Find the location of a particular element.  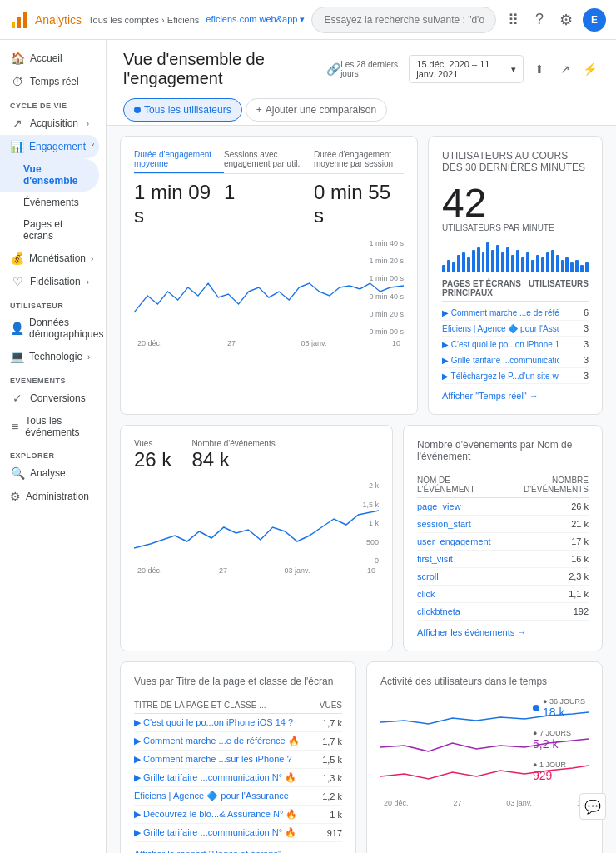

tab-dot is located at coordinates (137, 110).